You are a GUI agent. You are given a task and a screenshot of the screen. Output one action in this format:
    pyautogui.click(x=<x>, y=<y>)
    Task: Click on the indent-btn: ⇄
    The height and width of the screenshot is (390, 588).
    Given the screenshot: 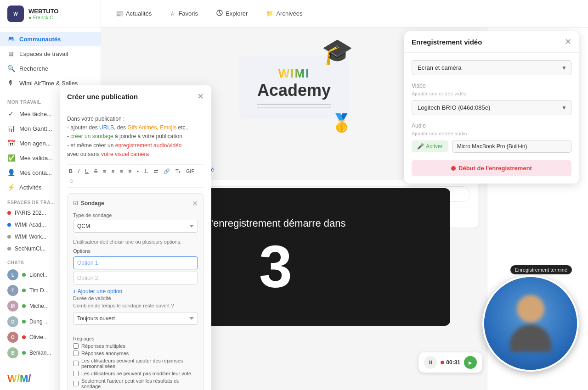 What is the action you would take?
    pyautogui.click(x=156, y=172)
    